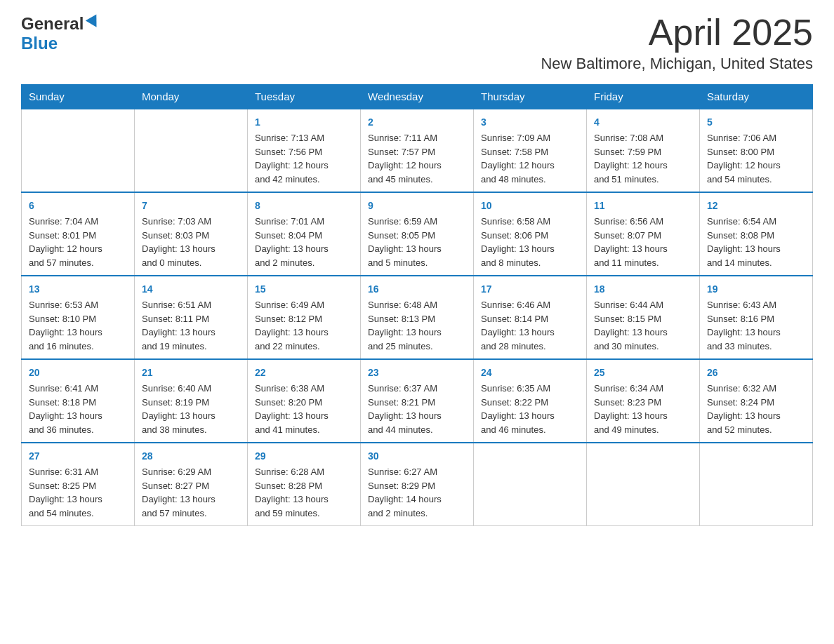 Image resolution: width=834 pixels, height=644 pixels. What do you see at coordinates (52, 24) in the screenshot?
I see `logo-general: General` at bounding box center [52, 24].